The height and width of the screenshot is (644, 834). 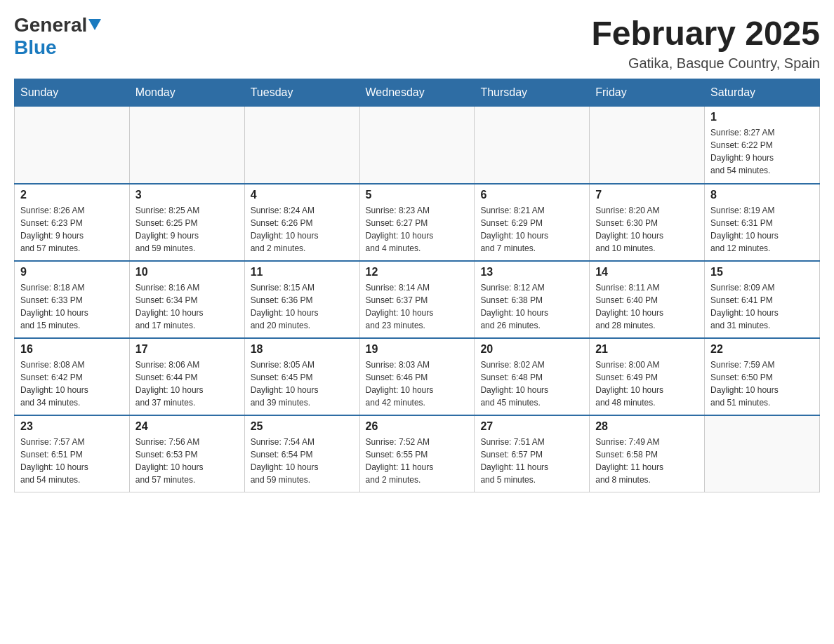 What do you see at coordinates (647, 93) in the screenshot?
I see `weekday-header-friday: Friday` at bounding box center [647, 93].